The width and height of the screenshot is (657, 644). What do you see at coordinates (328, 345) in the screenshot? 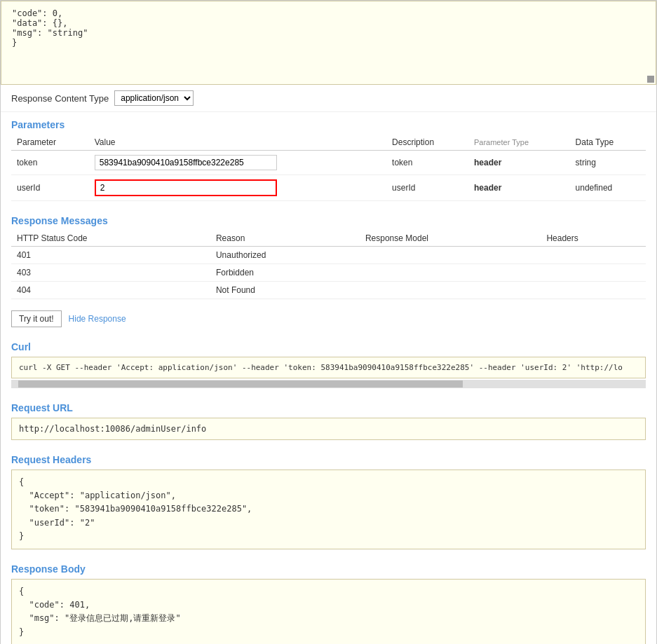
I see `curl-title: Curl` at bounding box center [328, 345].